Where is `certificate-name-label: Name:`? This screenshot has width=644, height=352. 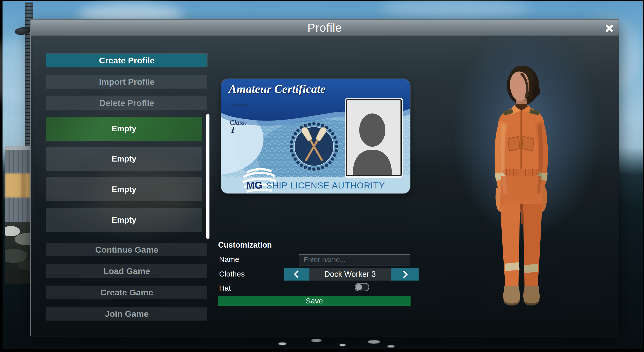 certificate-name-label: Name: is located at coordinates (239, 105).